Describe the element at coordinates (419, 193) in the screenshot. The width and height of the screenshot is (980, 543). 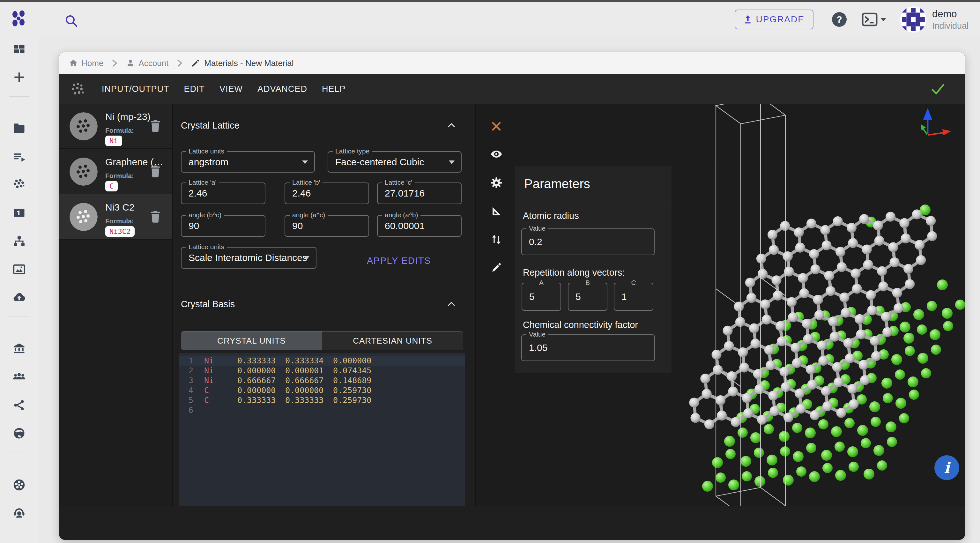
I see `lattice-c-input: Lattice 'c' 27.01716` at that location.